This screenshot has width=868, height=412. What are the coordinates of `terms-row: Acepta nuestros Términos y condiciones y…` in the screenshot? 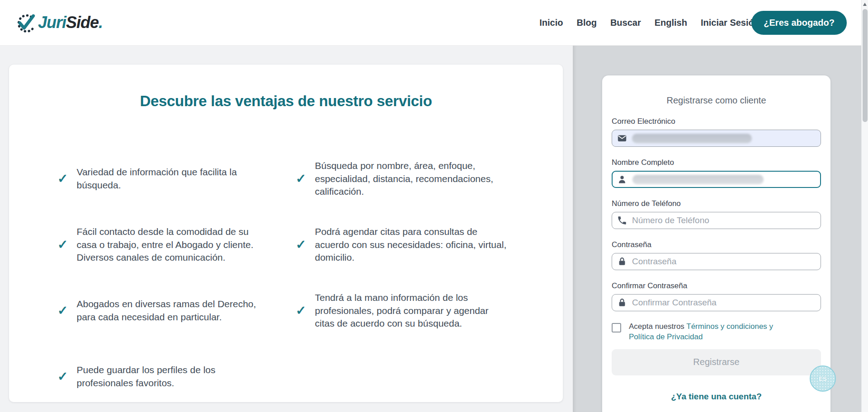 It's located at (716, 332).